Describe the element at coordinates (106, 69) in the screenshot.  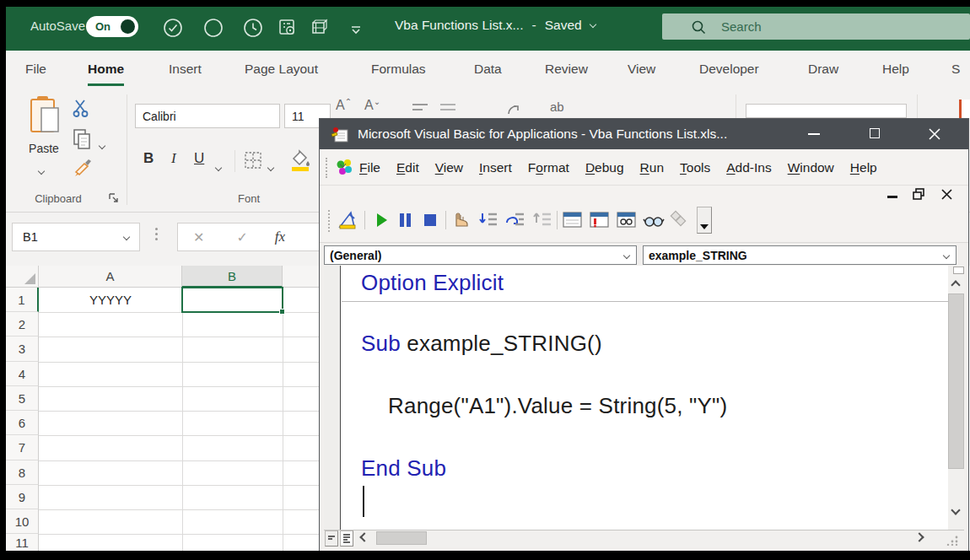
I see `tab-home: Home` at that location.